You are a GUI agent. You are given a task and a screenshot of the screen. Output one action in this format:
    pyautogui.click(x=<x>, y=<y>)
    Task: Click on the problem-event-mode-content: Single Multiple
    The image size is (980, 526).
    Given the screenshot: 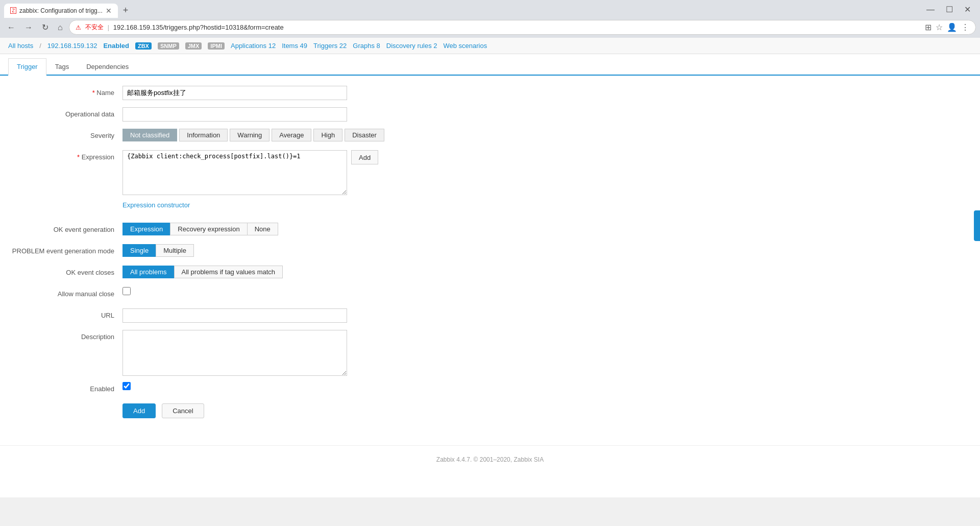 What is the action you would take?
    pyautogui.click(x=546, y=250)
    